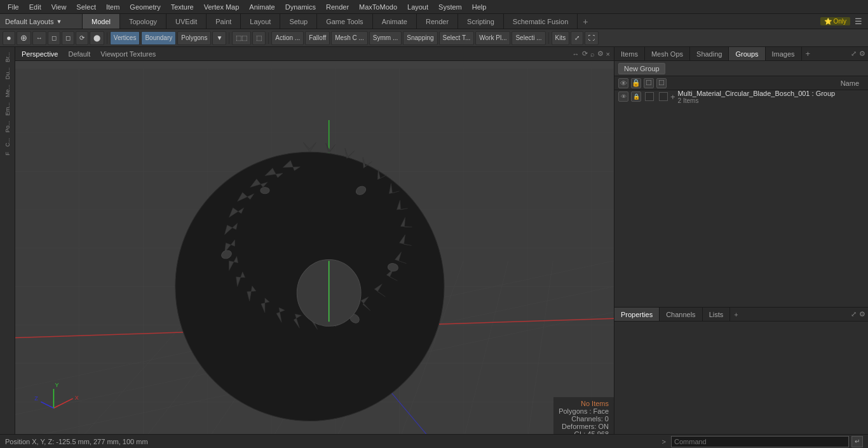  What do you see at coordinates (661, 83) in the screenshot?
I see `header-check2-icon: ☐` at bounding box center [661, 83].